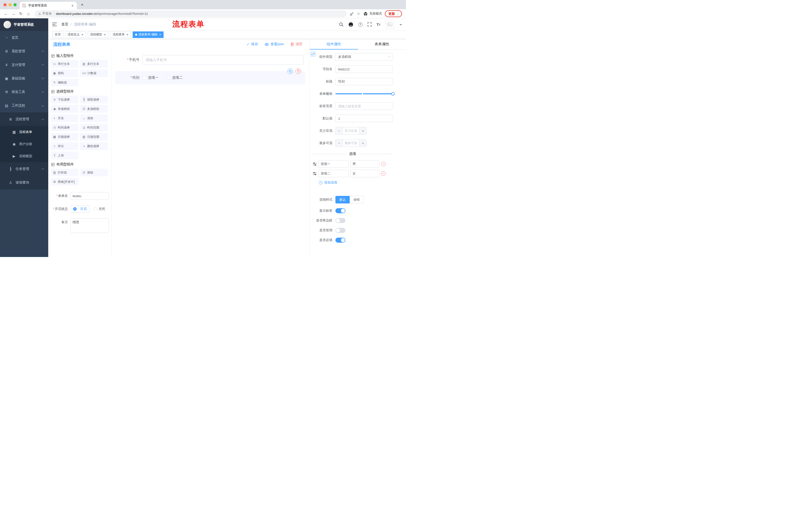 The width and height of the screenshot is (812, 514). I want to click on field-gender-selected: *性别 选项一 选项二, so click(210, 78).